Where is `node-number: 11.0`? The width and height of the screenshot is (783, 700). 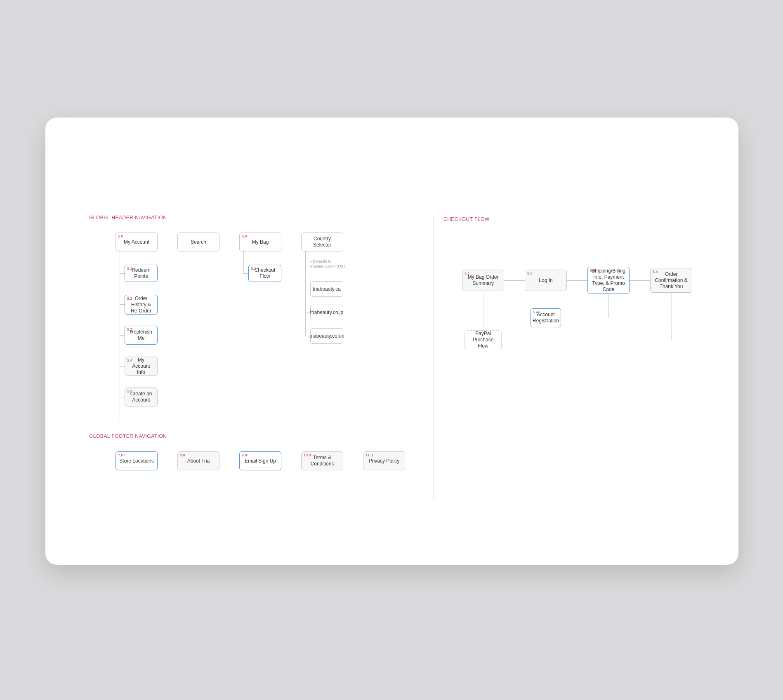
node-number: 11.0 is located at coordinates (369, 455).